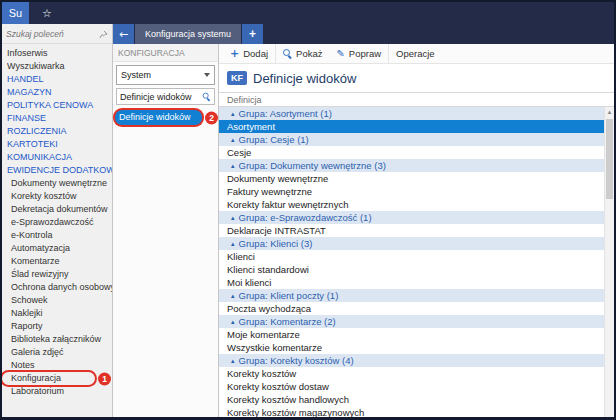 This screenshot has width=616, height=420. What do you see at coordinates (60, 209) in the screenshot?
I see `sidebar-item-label: Dekretacja dokumentów` at bounding box center [60, 209].